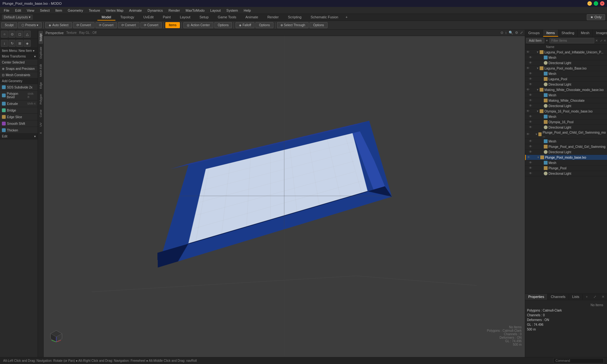 Image resolution: width=607 pixels, height=364 pixels. What do you see at coordinates (30, 25) in the screenshot?
I see `presets-button: ⬡ Presets ▾` at bounding box center [30, 25].